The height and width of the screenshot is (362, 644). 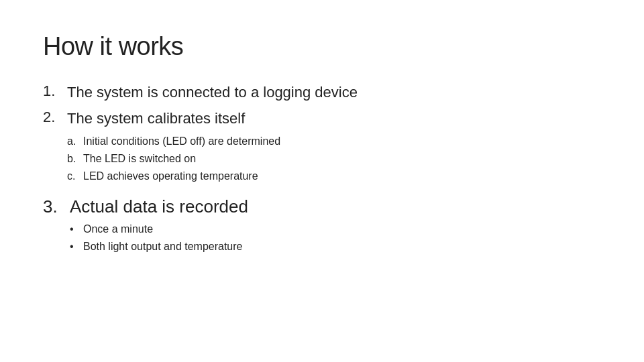 I want to click on sub-text-2b: The LED is switched on, so click(x=140, y=159).